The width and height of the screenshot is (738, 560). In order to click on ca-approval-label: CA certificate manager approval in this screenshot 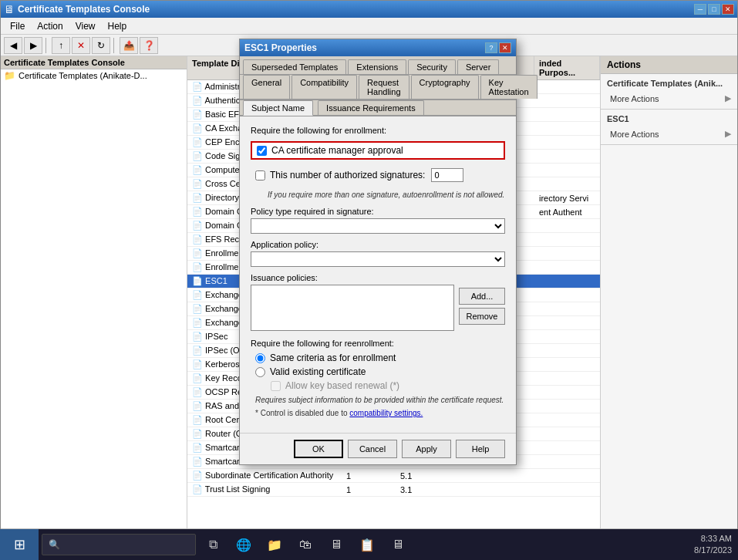, I will do `click(338, 150)`.